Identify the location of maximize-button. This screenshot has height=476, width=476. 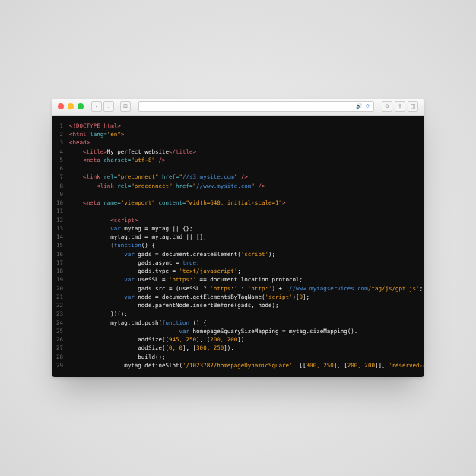
(81, 106).